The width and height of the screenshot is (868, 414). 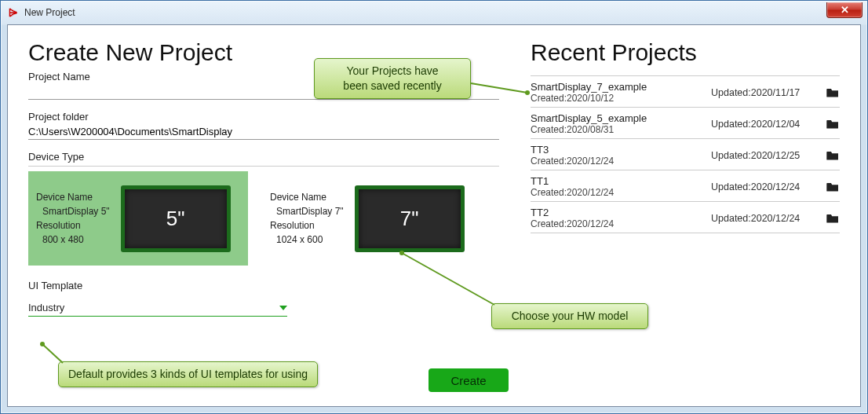 What do you see at coordinates (264, 159) in the screenshot?
I see `device-type-label: Device Type` at bounding box center [264, 159].